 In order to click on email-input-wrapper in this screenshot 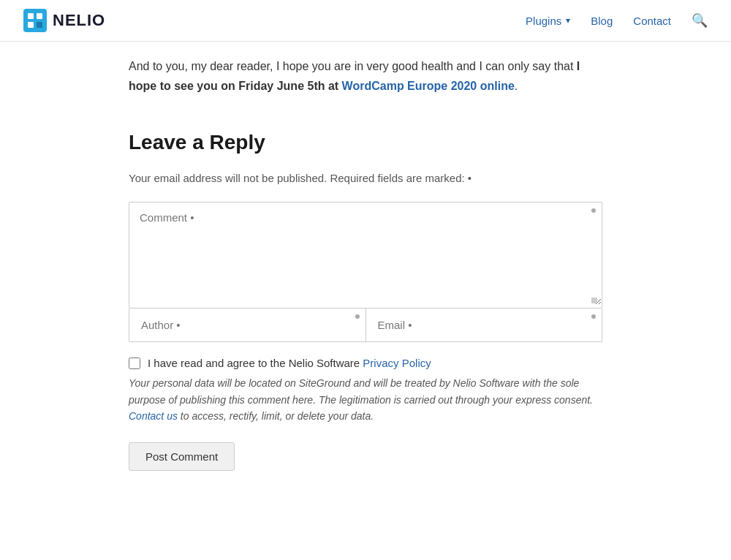, I will do `click(484, 325)`.